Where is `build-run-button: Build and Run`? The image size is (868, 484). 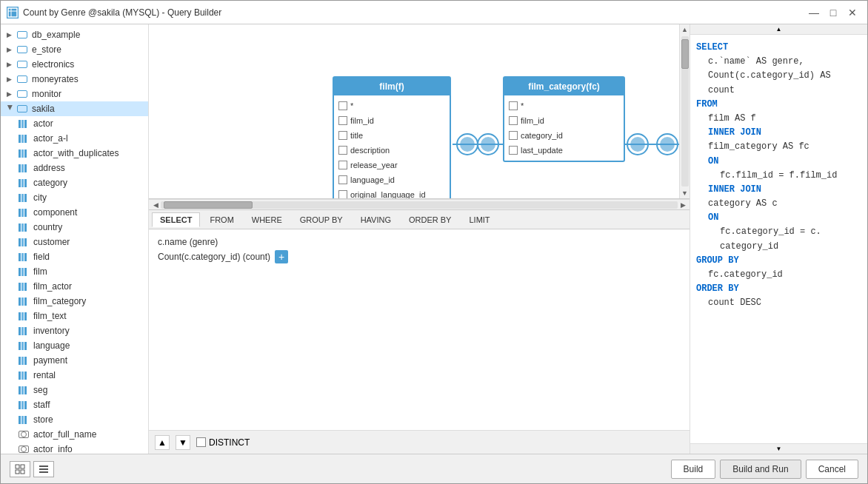 build-run-button: Build and Run is located at coordinates (760, 469).